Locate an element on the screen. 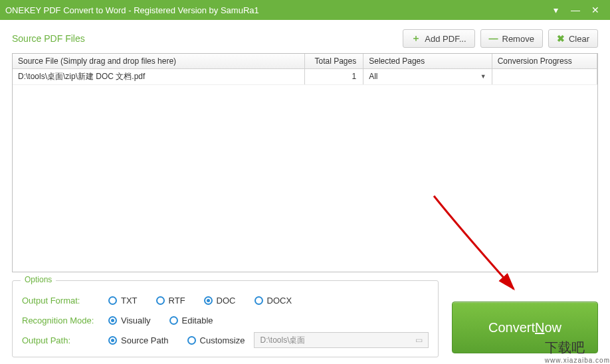  remove-button: — Remove is located at coordinates (512, 39).